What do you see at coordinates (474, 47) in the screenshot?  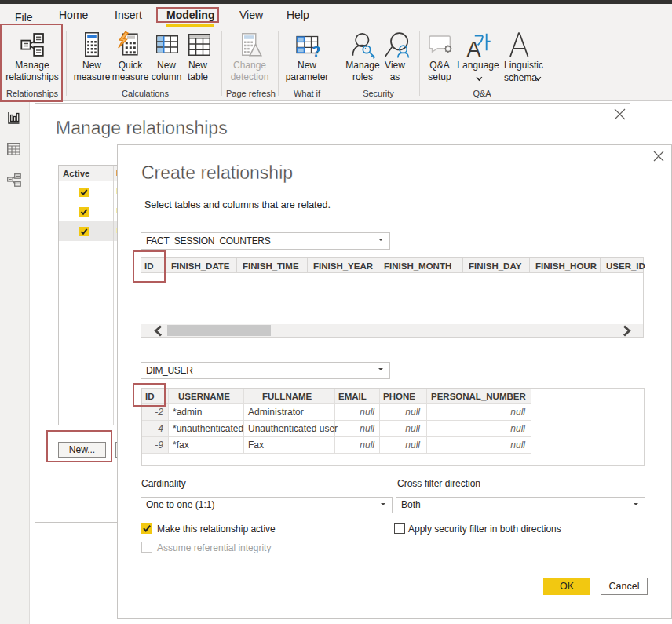 I see `svg-text: A` at bounding box center [474, 47].